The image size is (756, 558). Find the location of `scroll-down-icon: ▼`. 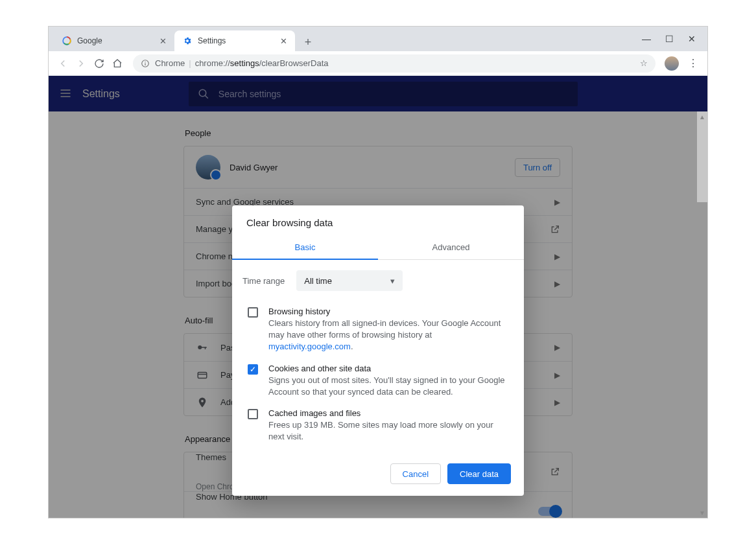

scroll-down-icon: ▼ is located at coordinates (702, 513).